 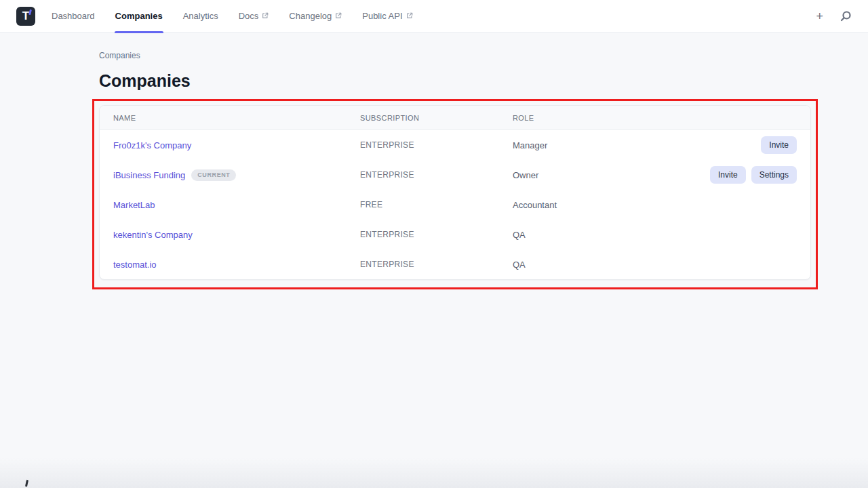 What do you see at coordinates (26, 16) in the screenshot?
I see `app-logo: T` at bounding box center [26, 16].